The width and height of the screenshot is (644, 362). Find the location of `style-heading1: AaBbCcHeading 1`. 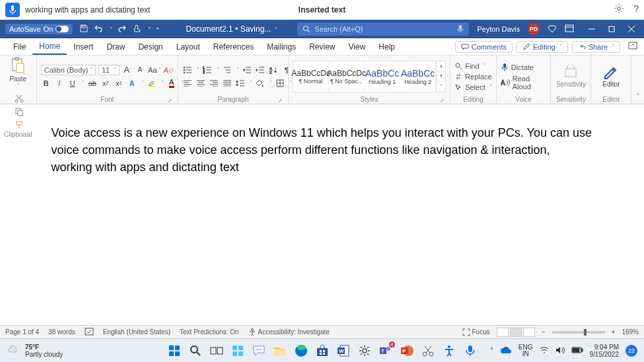

style-heading1: AaBbCcHeading 1 is located at coordinates (382, 77).